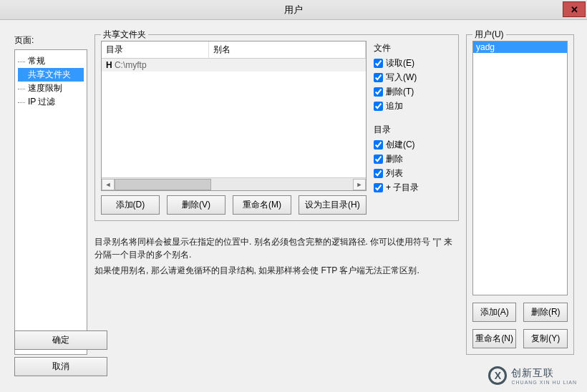  I want to click on tree-item-shared-folders: 共享文件夹, so click(51, 74).